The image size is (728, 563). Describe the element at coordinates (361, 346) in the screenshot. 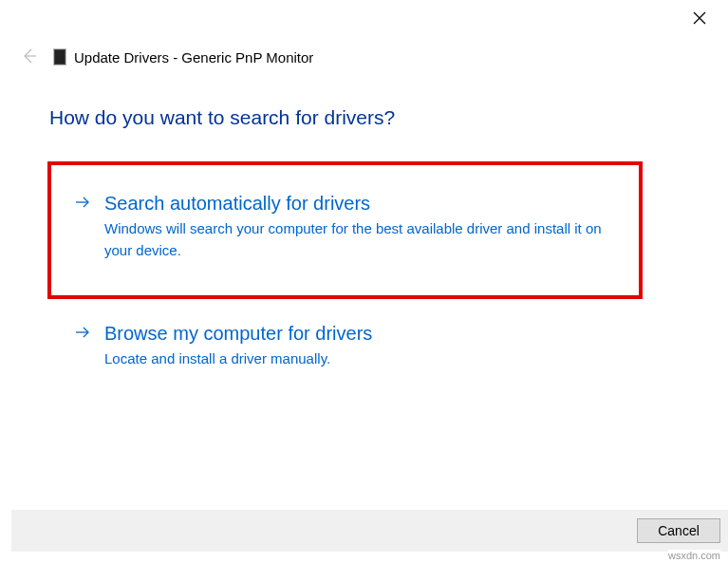

I see `option-text: Browse my computer for drivers Locate an…` at that location.